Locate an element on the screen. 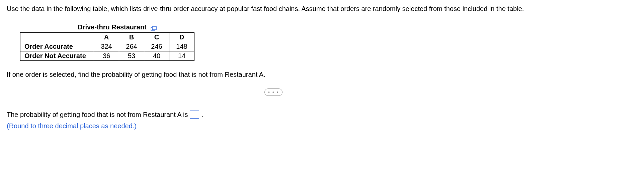 The width and height of the screenshot is (644, 179). problem-intro: Use the data in the following table, whi… is located at coordinates (322, 9).